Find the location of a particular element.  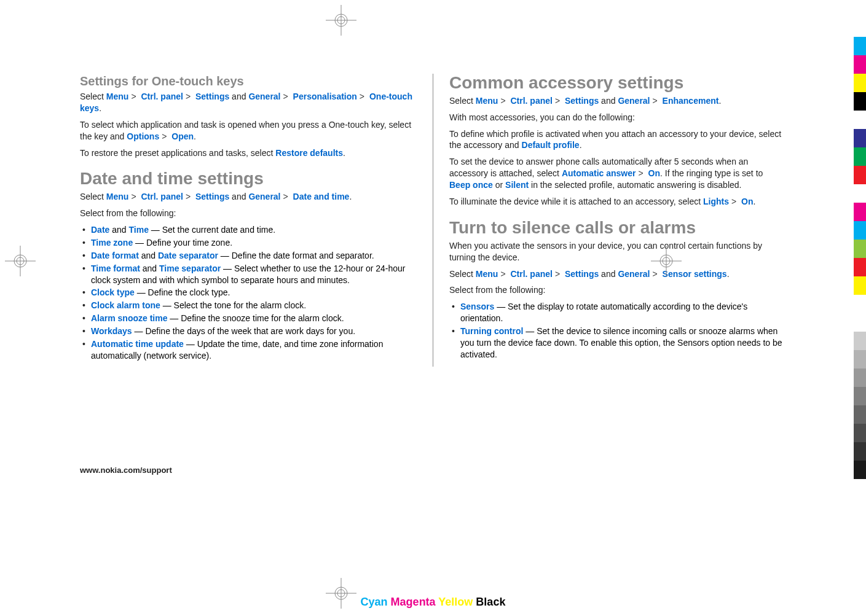

datetime-options-list: Date and Time — Set the current date and… is located at coordinates (248, 293).